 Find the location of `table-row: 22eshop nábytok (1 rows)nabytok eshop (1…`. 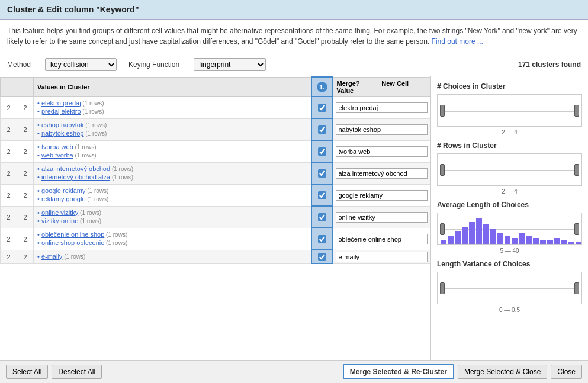

table-row: 22eshop nábytok (1 rows)nabytok eshop (1… is located at coordinates (216, 129).